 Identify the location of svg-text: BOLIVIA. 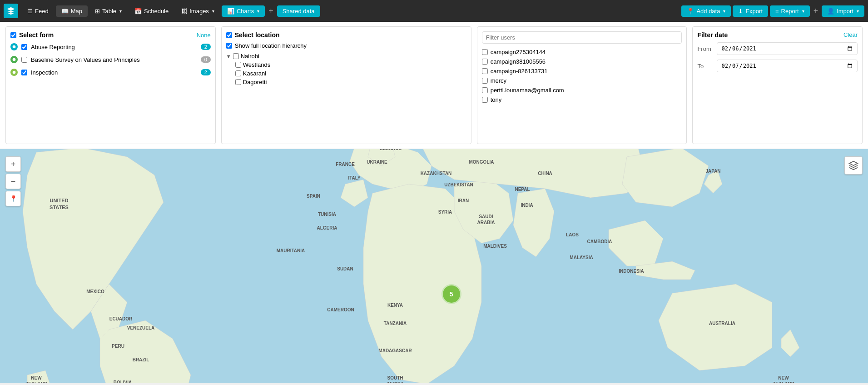
(123, 381).